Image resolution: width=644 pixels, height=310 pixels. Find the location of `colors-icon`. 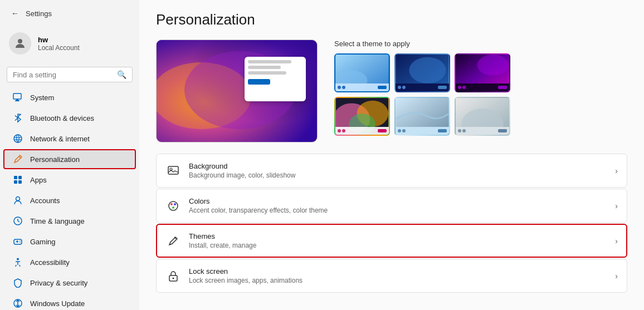

colors-icon is located at coordinates (173, 206).